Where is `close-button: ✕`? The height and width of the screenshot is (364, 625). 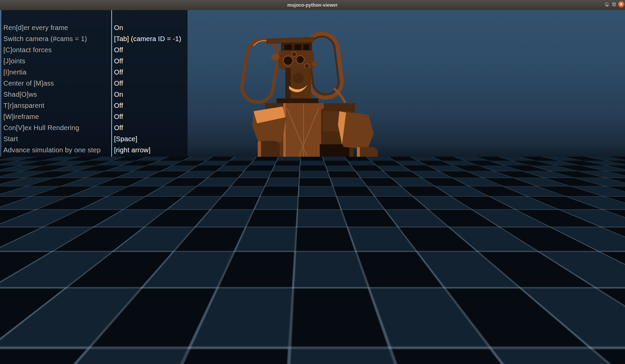 close-button: ✕ is located at coordinates (621, 4).